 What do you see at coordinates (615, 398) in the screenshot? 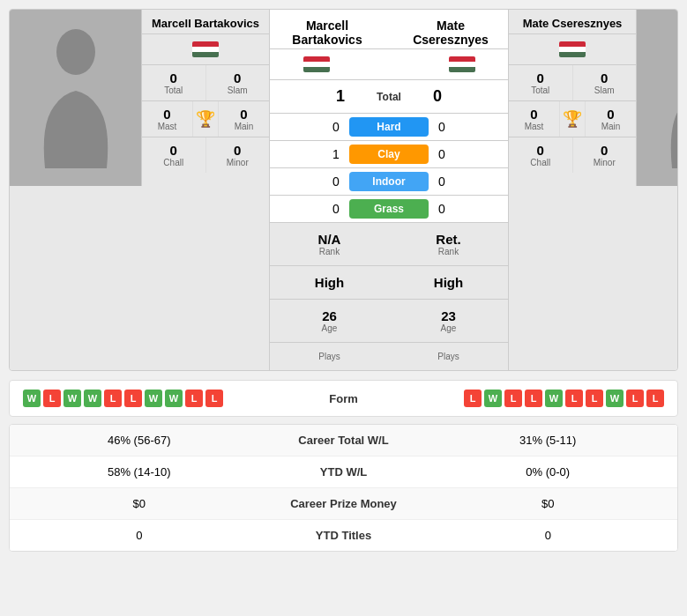
I see `badge-r-w3: W` at bounding box center [615, 398].